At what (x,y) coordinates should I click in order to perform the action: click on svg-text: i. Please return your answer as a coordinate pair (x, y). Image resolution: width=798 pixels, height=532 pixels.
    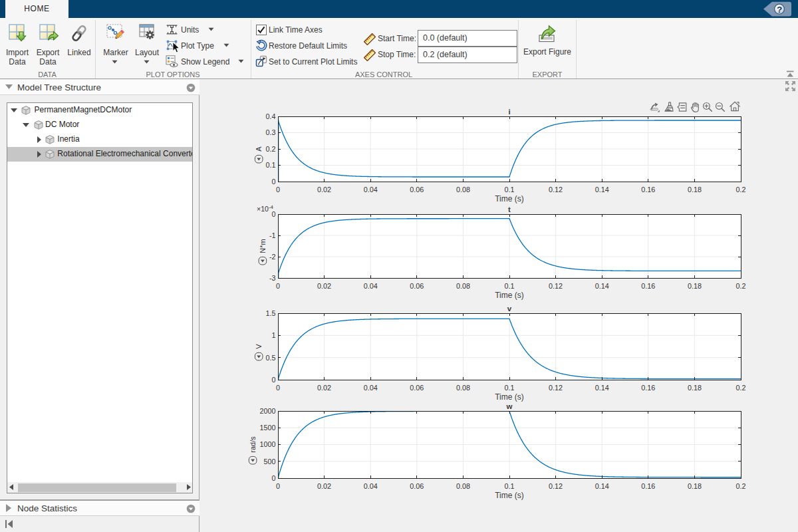
    Looking at the image, I should click on (509, 112).